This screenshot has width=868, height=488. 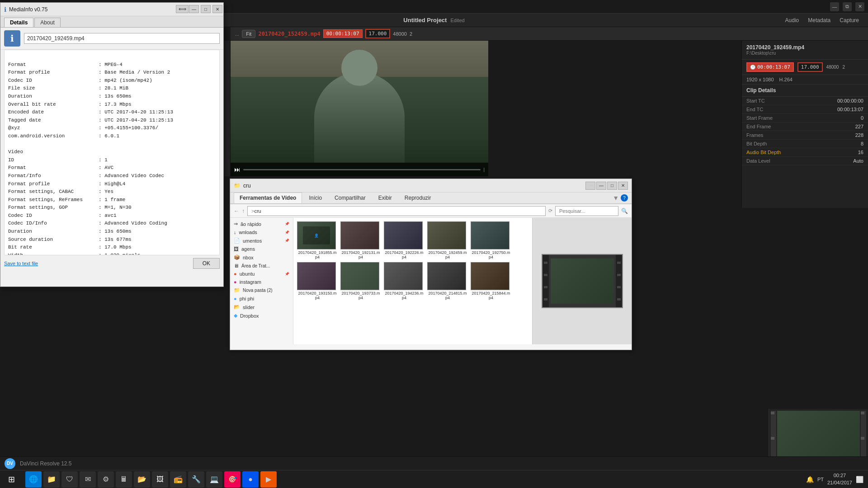 I want to click on thumb-item-2: 20170420_192131.mp4, so click(x=361, y=240).